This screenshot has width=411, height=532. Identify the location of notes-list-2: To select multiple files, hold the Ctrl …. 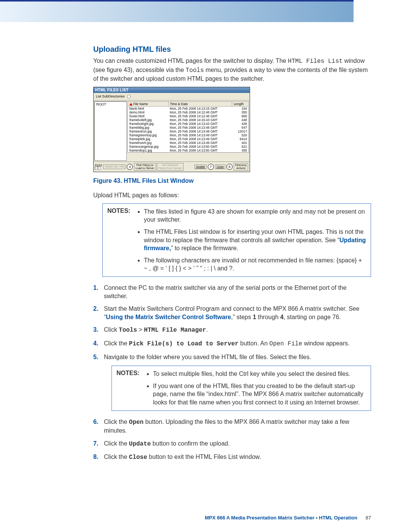
(256, 388).